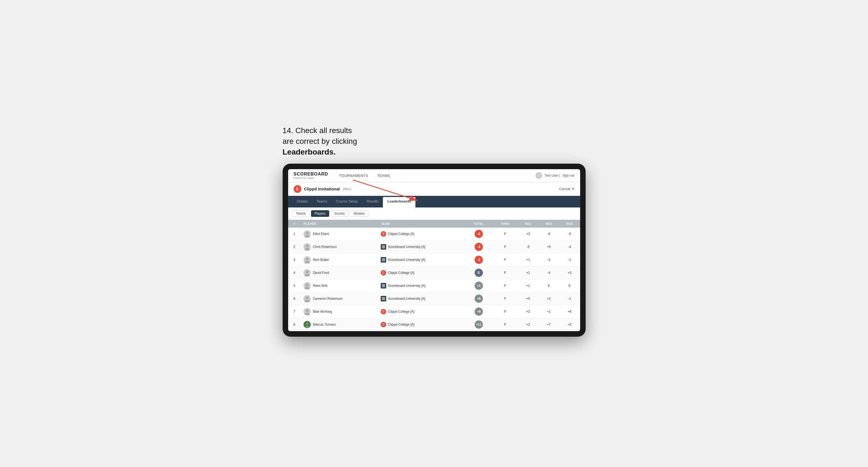 The height and width of the screenshot is (467, 868). I want to click on cell-rd2: +1, so click(549, 311).